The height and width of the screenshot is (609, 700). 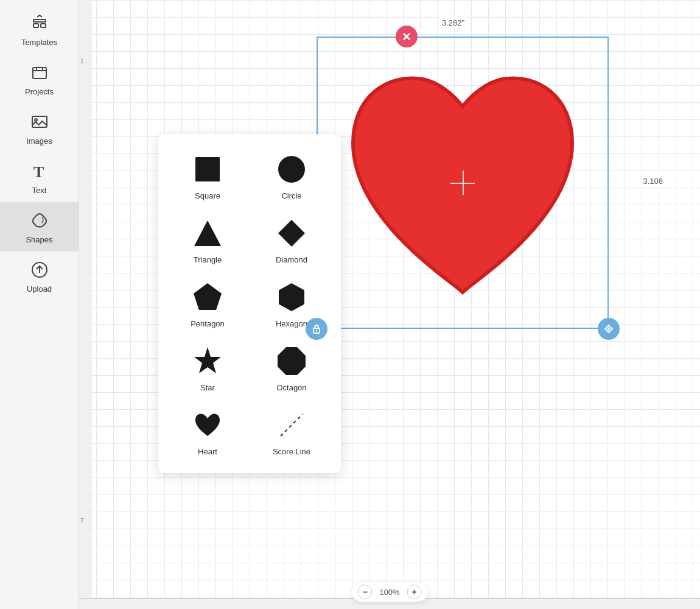 I want to click on diamond-icon, so click(x=292, y=233).